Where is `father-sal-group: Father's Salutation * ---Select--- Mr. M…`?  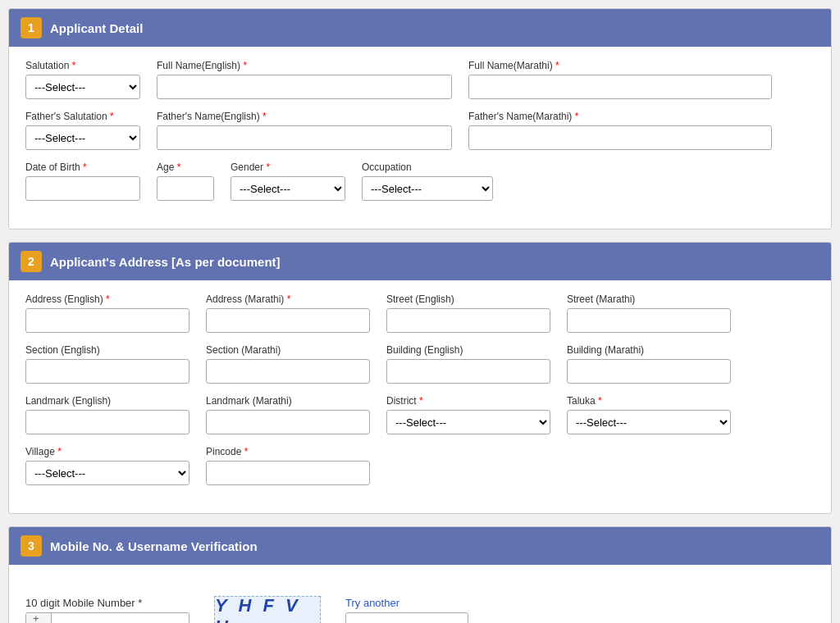
father-sal-group: Father's Salutation * ---Select--- Mr. M… is located at coordinates (83, 130).